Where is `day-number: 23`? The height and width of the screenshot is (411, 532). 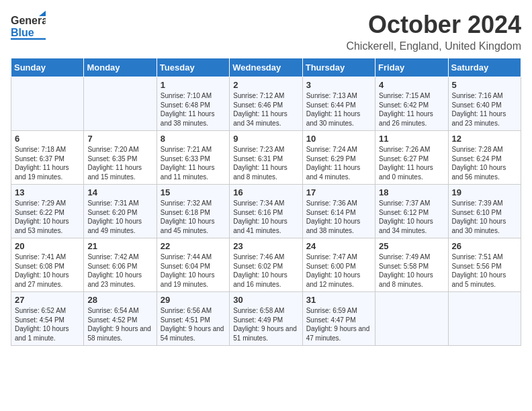
day-number: 23 is located at coordinates (266, 246).